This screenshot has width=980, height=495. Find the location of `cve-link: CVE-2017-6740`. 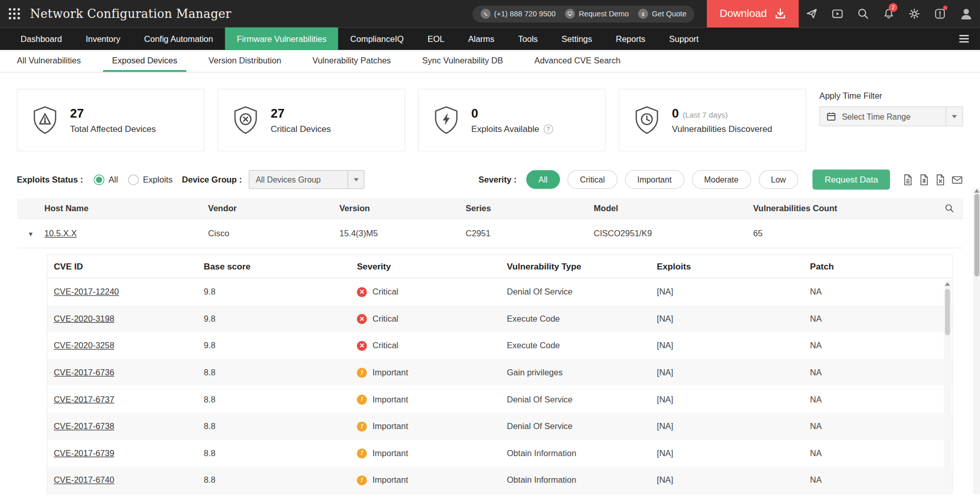

cve-link: CVE-2017-6740 is located at coordinates (84, 480).